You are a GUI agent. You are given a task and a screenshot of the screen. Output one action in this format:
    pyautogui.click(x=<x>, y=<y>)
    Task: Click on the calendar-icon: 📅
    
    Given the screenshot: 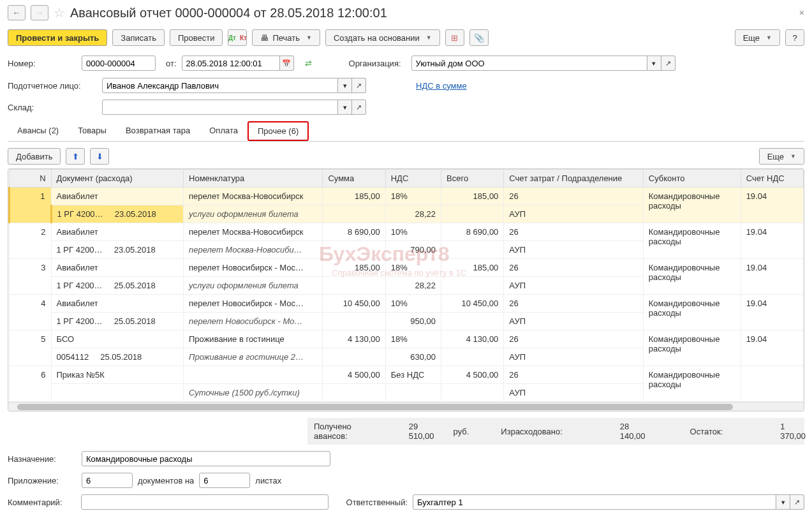 What is the action you would take?
    pyautogui.click(x=286, y=64)
    